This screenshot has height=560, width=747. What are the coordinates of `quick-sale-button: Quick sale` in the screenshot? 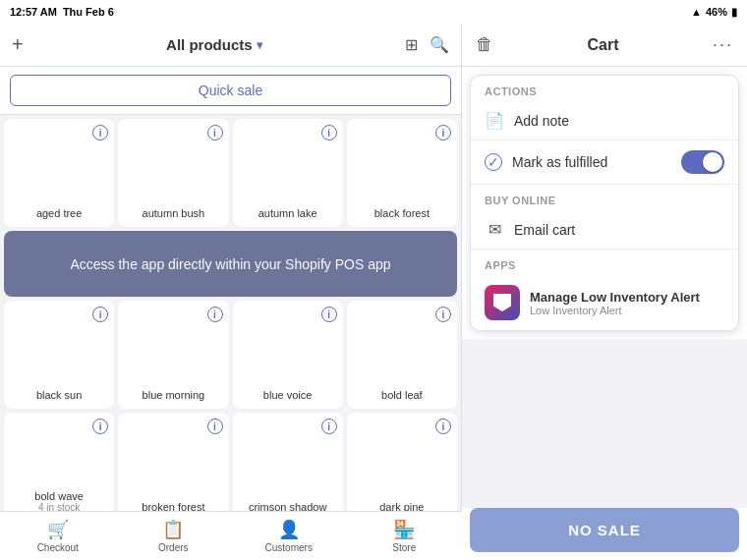 It's located at (230, 90).